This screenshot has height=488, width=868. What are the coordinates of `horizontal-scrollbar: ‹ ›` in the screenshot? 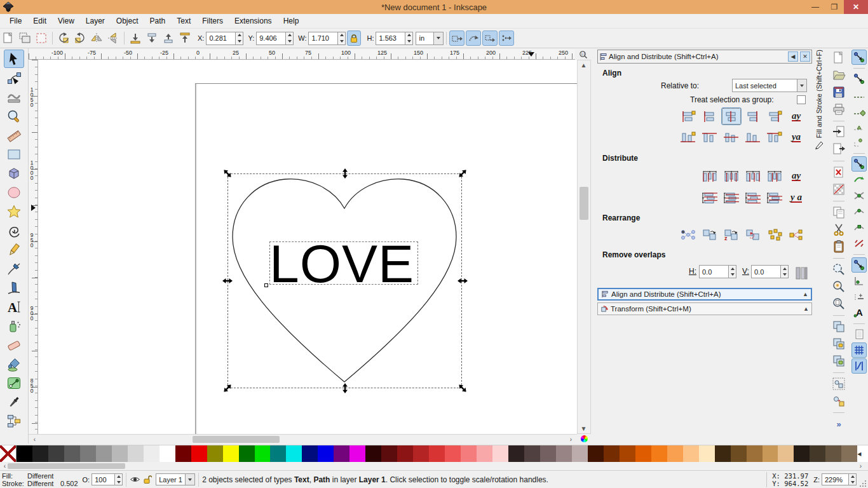 It's located at (302, 438).